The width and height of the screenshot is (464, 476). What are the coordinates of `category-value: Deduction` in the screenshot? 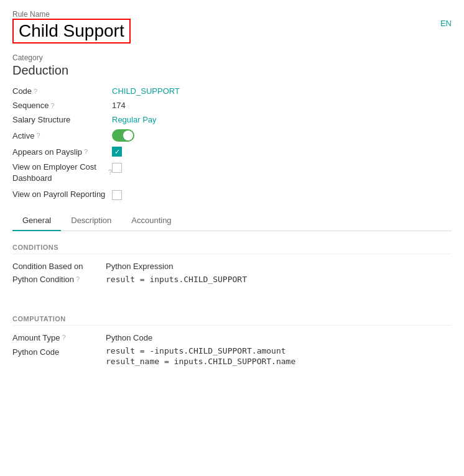 It's located at (232, 71).